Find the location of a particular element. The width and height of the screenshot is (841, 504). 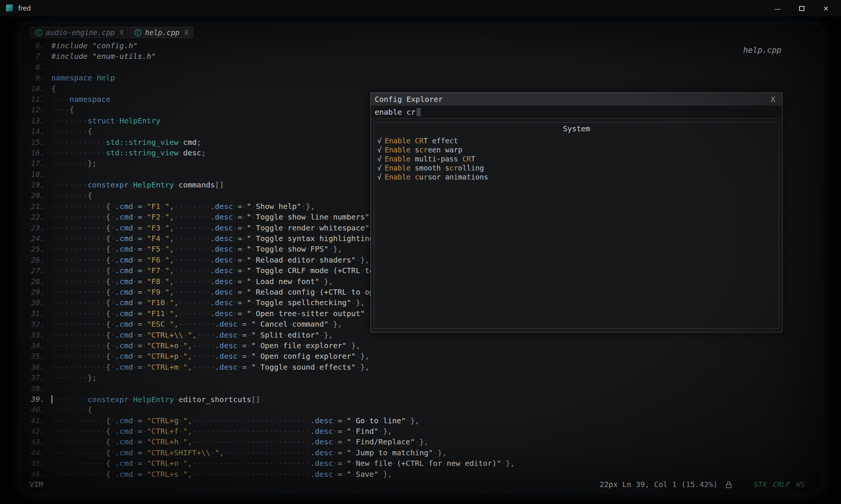

line-number: 12. is located at coordinates (32, 110).